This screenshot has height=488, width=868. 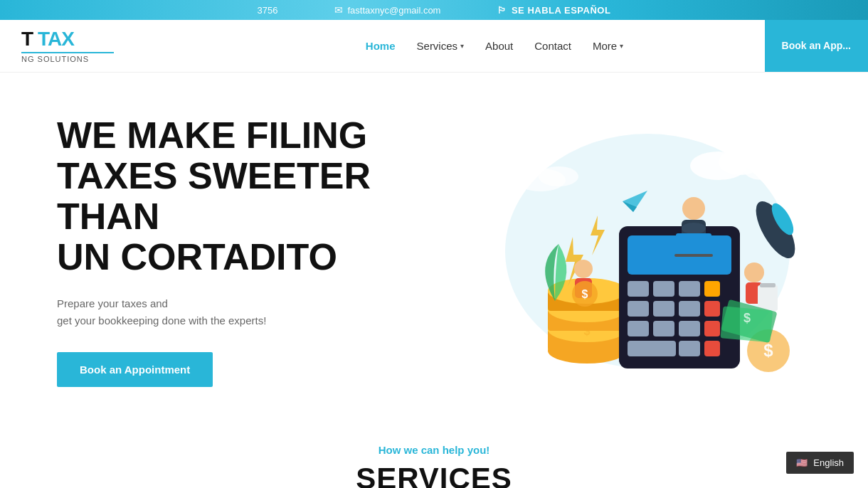 What do you see at coordinates (268, 10) in the screenshot?
I see `phone-number: 3756` at bounding box center [268, 10].